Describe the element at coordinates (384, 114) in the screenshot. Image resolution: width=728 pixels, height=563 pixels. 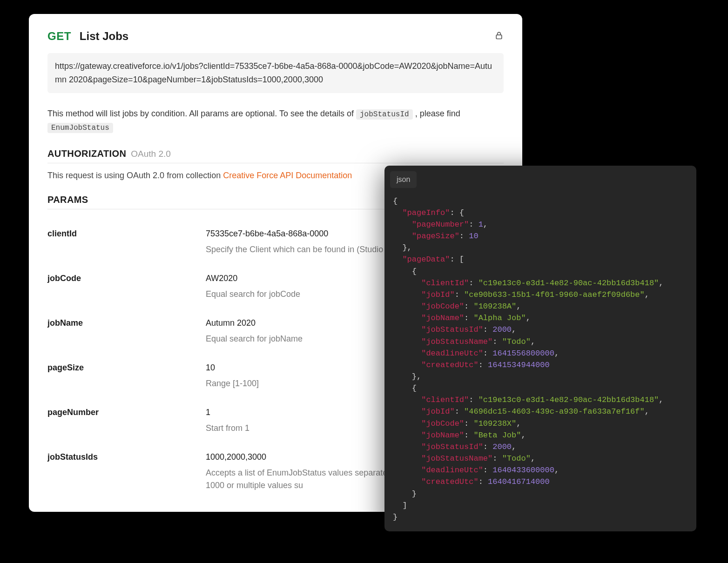
I see `desc-code-jobstatusid: jobStatusId` at that location.